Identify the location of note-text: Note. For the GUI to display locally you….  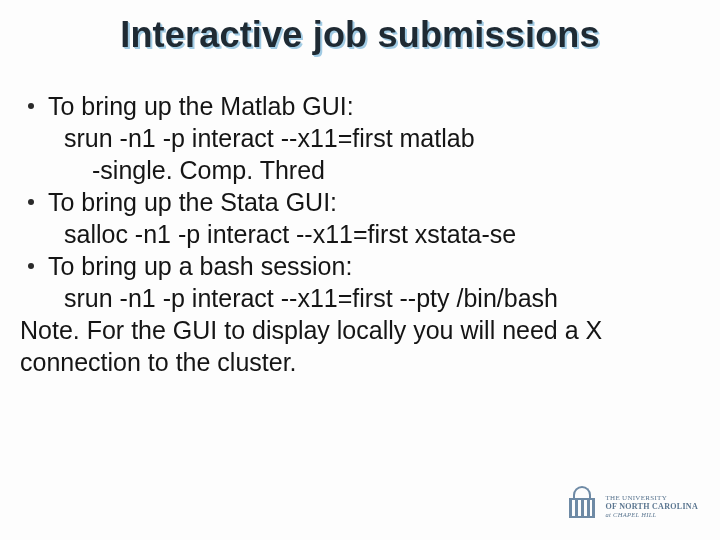
(360, 346).